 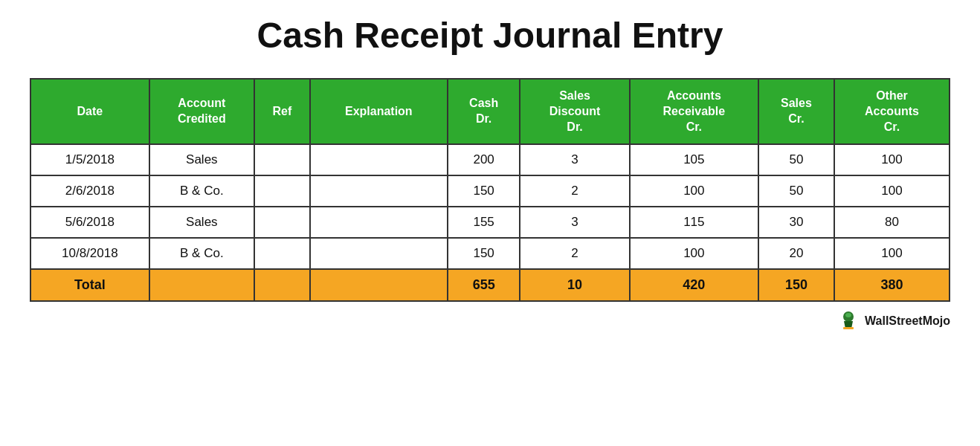 I want to click on cell-date: 5/6/2018, so click(x=90, y=222).